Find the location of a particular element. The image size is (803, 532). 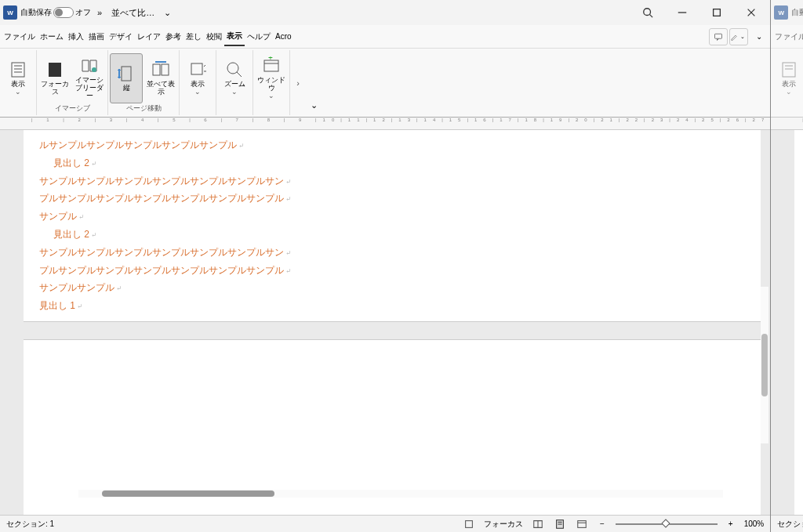

ribbon-group-views: 表示⌄ is located at coordinates (19, 83).